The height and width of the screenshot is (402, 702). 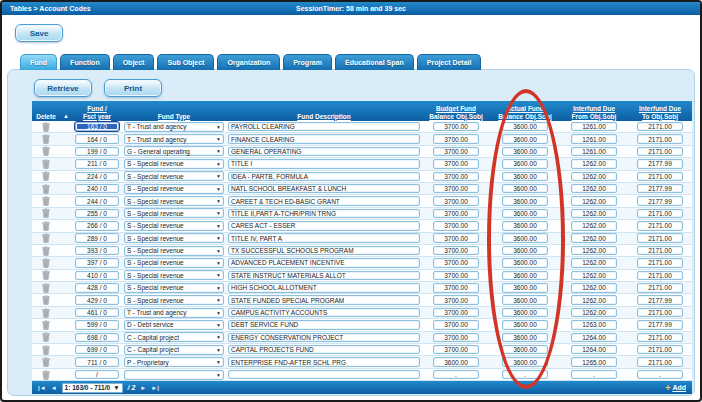 I want to click on column-header-fund-fscl-year: Fund /Fscl year, so click(x=97, y=111).